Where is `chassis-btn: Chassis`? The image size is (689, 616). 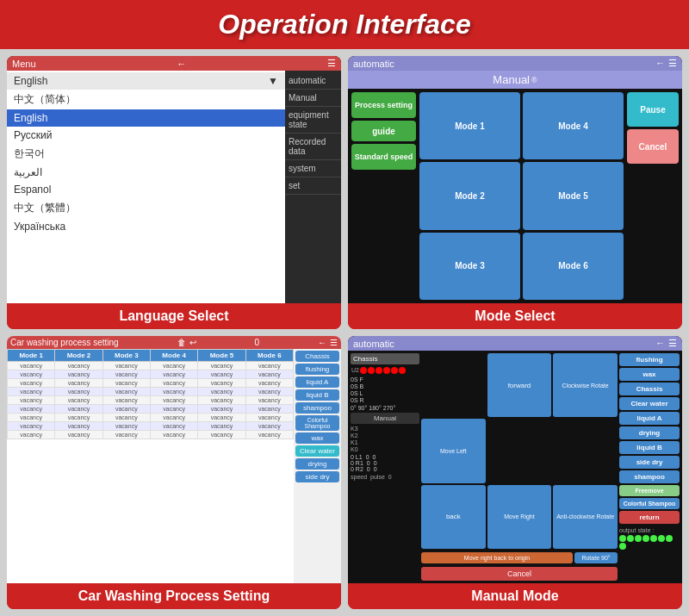
chassis-btn: Chassis is located at coordinates (317, 357).